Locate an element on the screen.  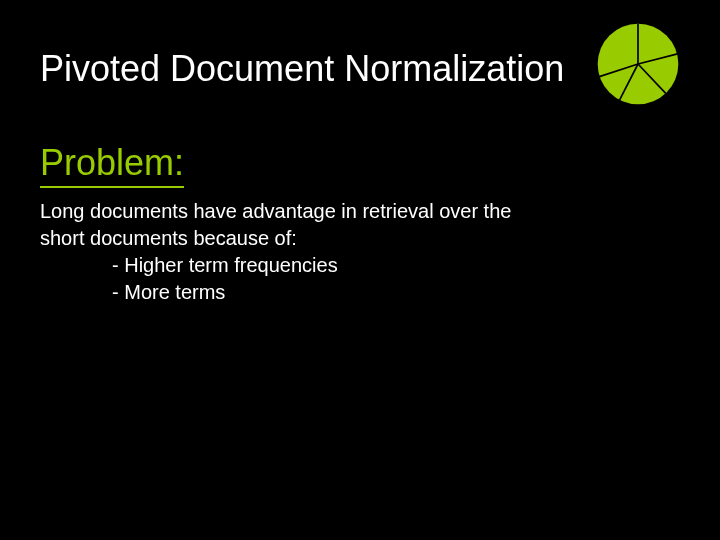
section-heading: Problem: is located at coordinates (112, 165).